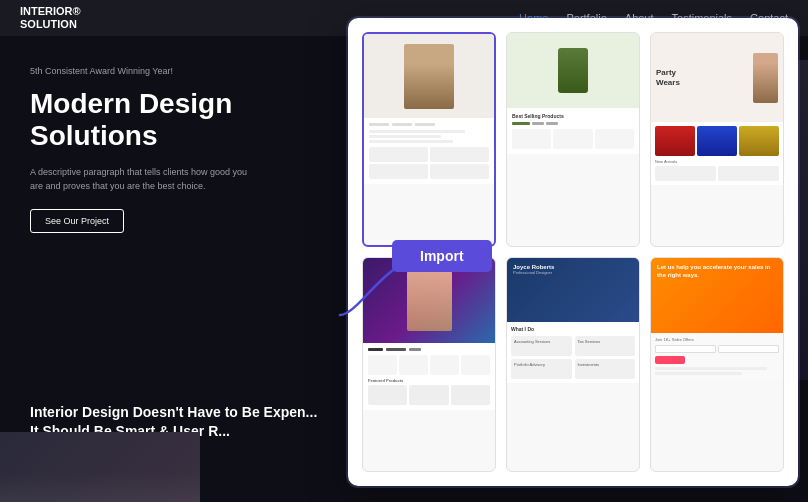 This screenshot has height=502, width=808. What do you see at coordinates (542, 369) in the screenshot?
I see `card5-service-item: Portfolio Advisory` at bounding box center [542, 369].